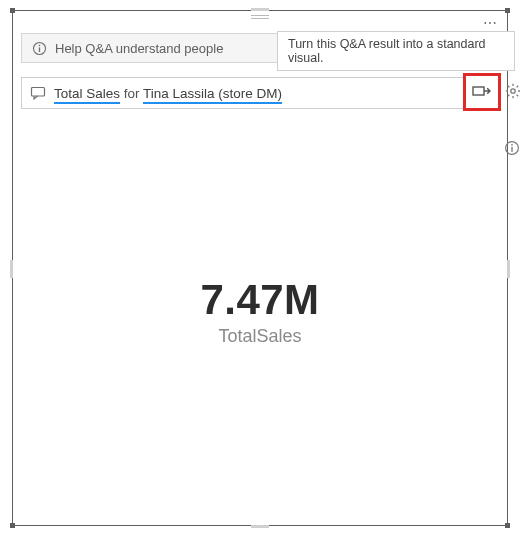 This screenshot has width=520, height=538. What do you see at coordinates (249, 93) in the screenshot?
I see `qna-question-input: Total Sales for Tina Lassila (store DM)` at bounding box center [249, 93].